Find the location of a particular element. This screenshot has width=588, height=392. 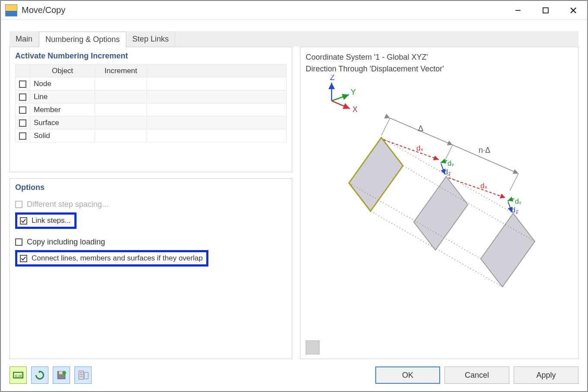

tab-step-links: Step Links is located at coordinates (150, 39).